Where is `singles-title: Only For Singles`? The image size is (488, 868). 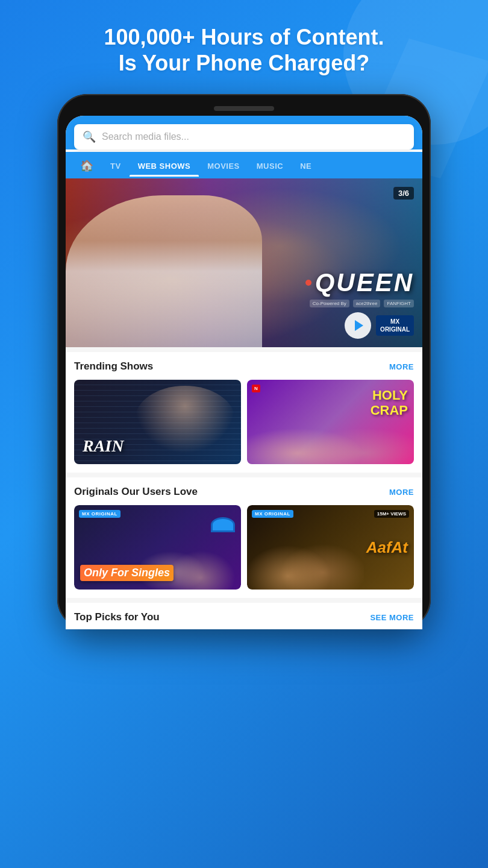 singles-title: Only For Singles is located at coordinates (127, 573).